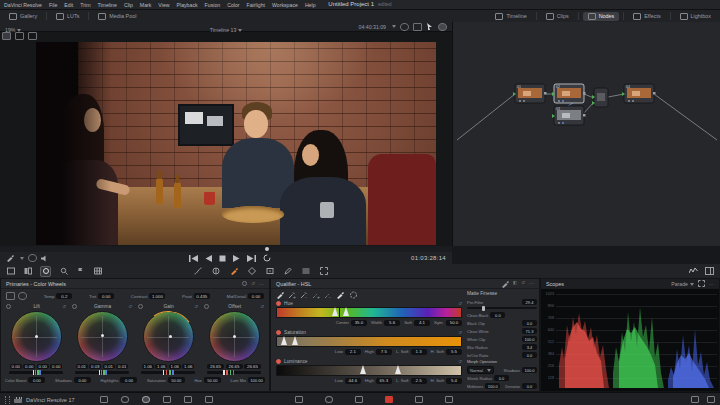 The image size is (720, 405). I want to click on palette-tab-camera-raw, so click(104, 400).